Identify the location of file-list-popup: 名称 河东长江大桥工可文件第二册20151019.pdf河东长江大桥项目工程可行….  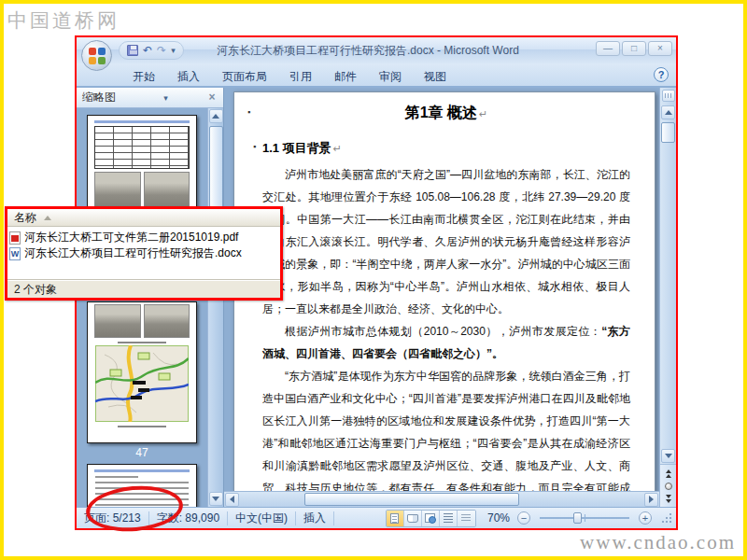
(144, 254).